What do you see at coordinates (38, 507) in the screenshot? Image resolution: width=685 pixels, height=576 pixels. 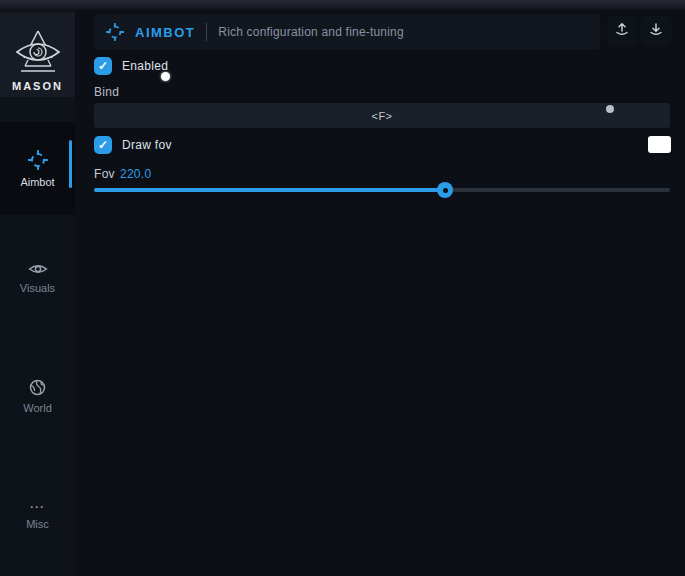 I see `ellipsis-icon: ⋯` at bounding box center [38, 507].